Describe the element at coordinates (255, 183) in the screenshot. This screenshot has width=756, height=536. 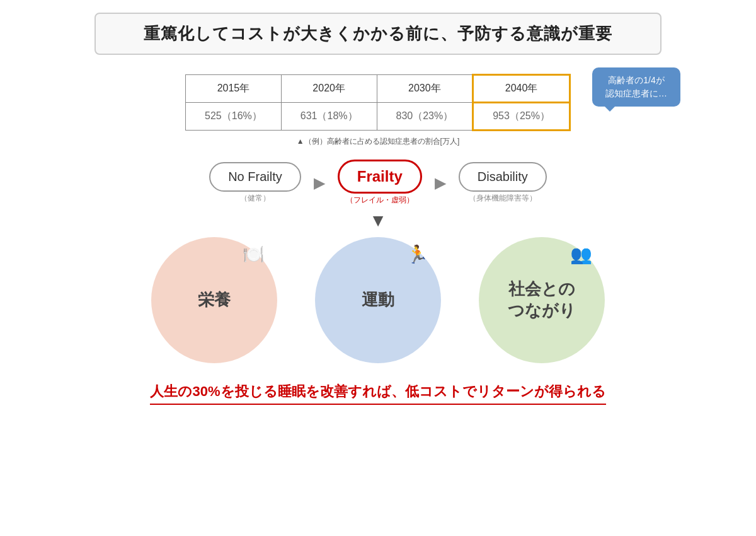
I see `no-frailty-item: No Frailty （健常）` at that location.